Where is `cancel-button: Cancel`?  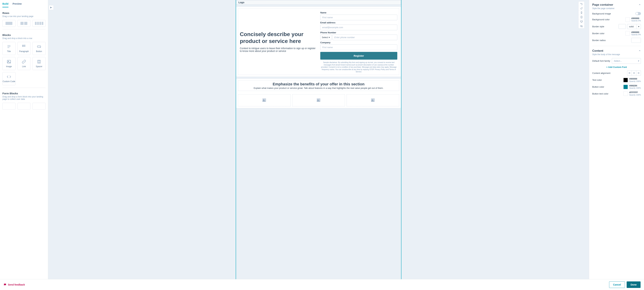
cancel-button: Cancel is located at coordinates (617, 285).